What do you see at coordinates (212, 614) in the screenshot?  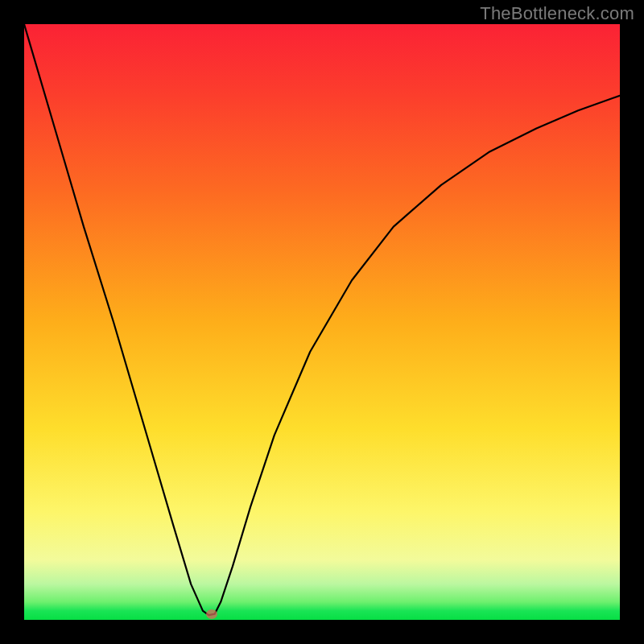 I see `minimum-marker` at bounding box center [212, 614].